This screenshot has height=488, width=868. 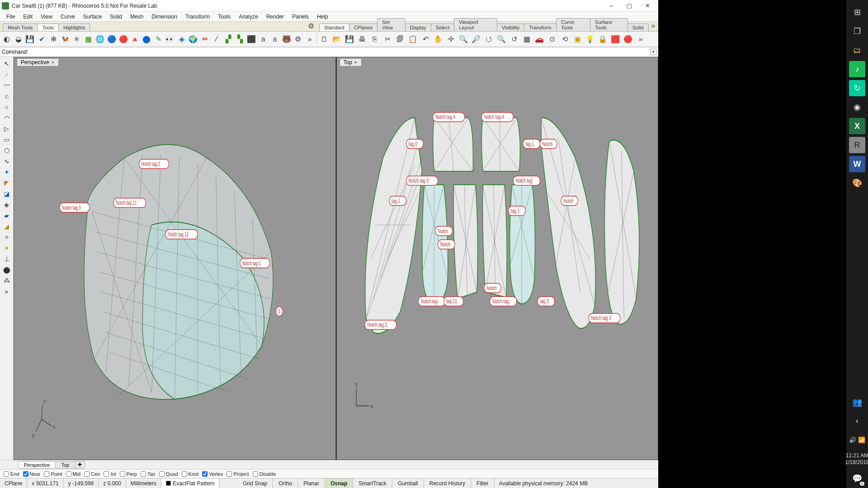 What do you see at coordinates (135, 39) in the screenshot?
I see `tool-icon: 🔺` at bounding box center [135, 39].